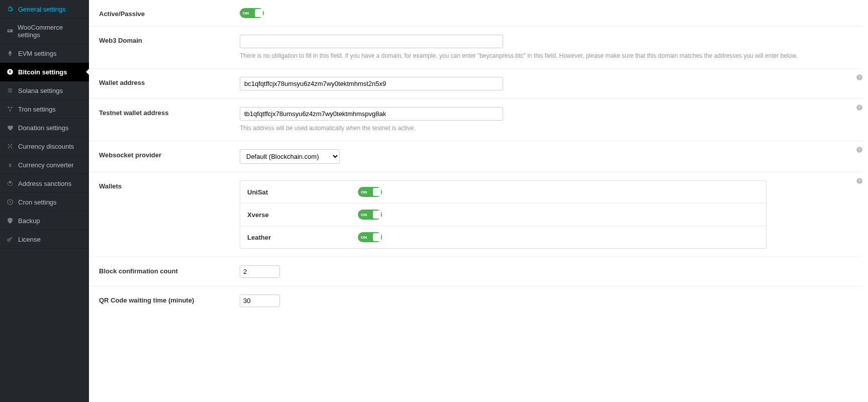 This screenshot has width=868, height=402. Describe the element at coordinates (40, 90) in the screenshot. I see `sidebar-item-label: Solana settings` at that location.